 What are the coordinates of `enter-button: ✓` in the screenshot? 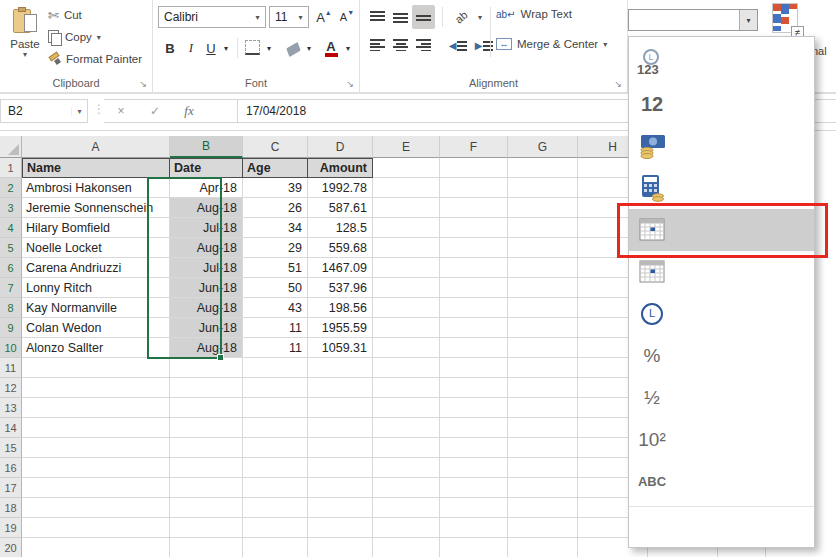 It's located at (155, 111).